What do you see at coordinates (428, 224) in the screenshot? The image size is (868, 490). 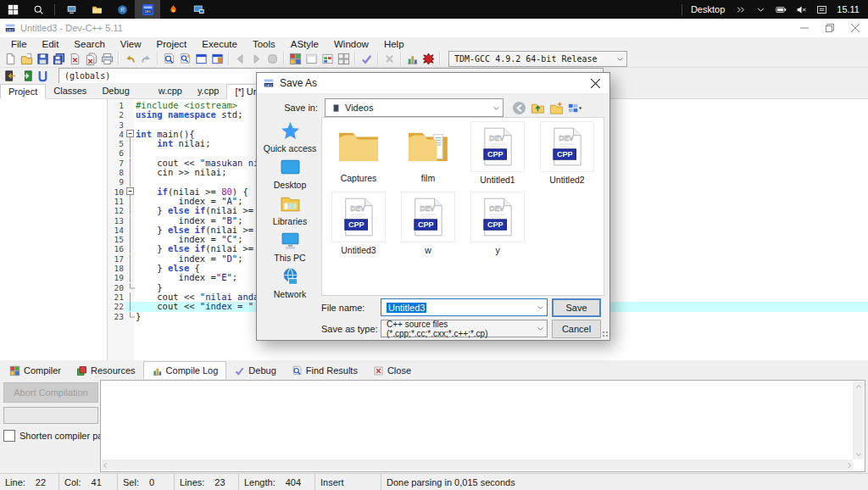 I see `file-item-w: DEVCPPw` at bounding box center [428, 224].